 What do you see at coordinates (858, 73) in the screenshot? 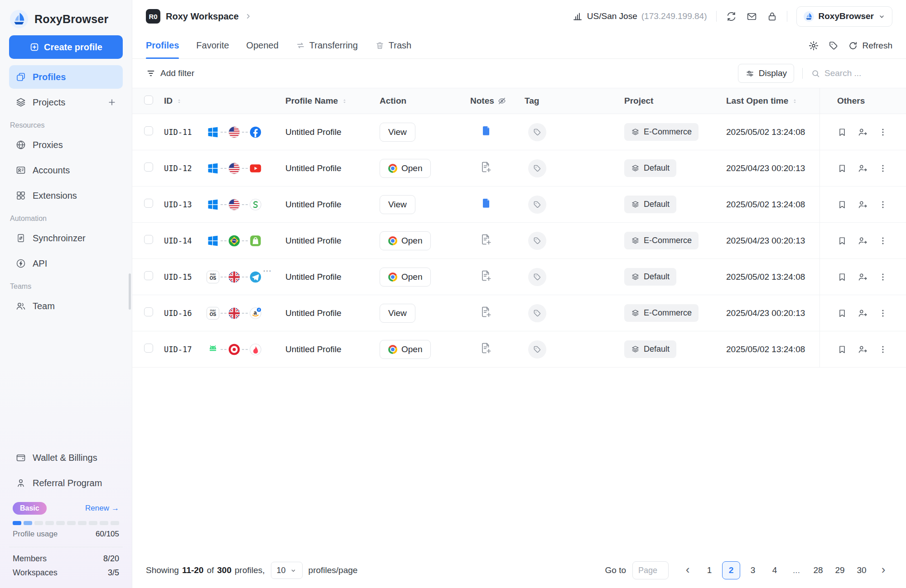
I see `search-input` at bounding box center [858, 73].